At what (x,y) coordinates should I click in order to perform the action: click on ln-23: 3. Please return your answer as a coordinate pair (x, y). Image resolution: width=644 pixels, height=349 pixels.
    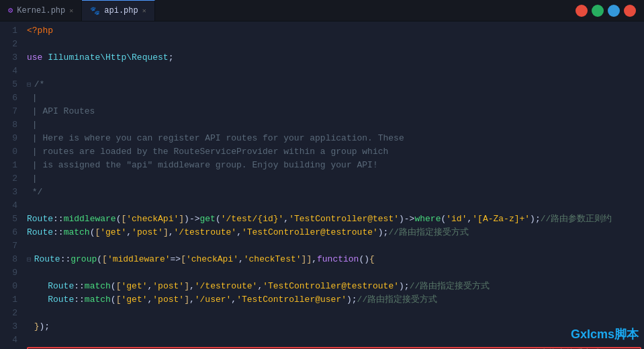
    Looking at the image, I should click on (9, 327).